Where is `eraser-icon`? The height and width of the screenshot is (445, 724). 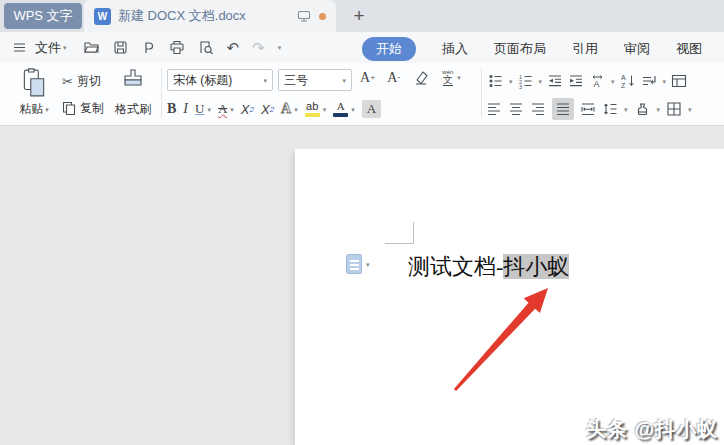 eraser-icon is located at coordinates (421, 78).